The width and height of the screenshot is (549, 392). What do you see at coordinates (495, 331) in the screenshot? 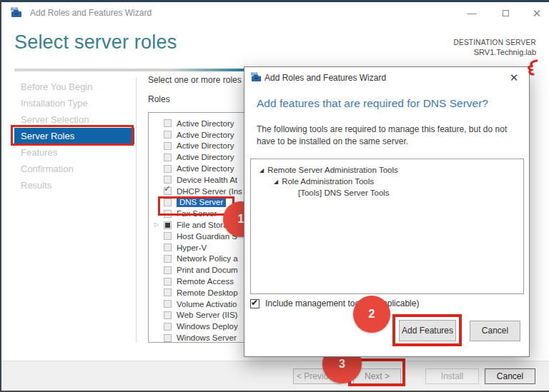
I see `dialog-cancel-button: Cancel` at bounding box center [495, 331].